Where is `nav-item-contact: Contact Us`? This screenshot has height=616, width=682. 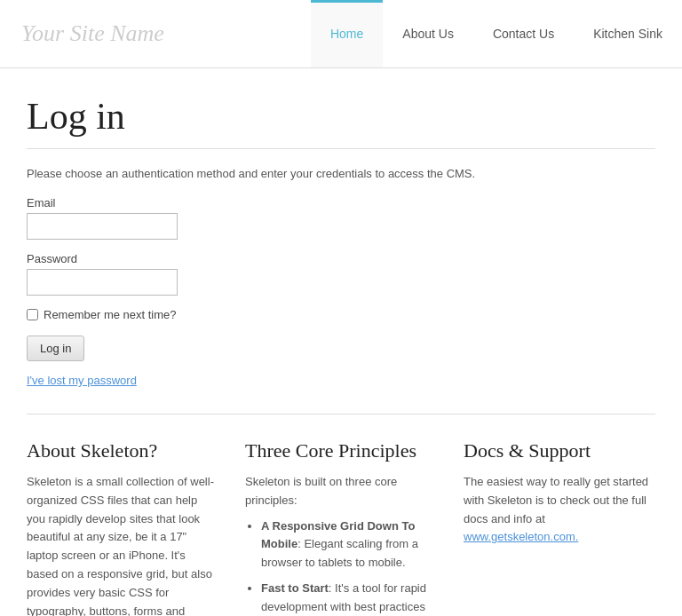
nav-item-contact: Contact Us is located at coordinates (524, 34).